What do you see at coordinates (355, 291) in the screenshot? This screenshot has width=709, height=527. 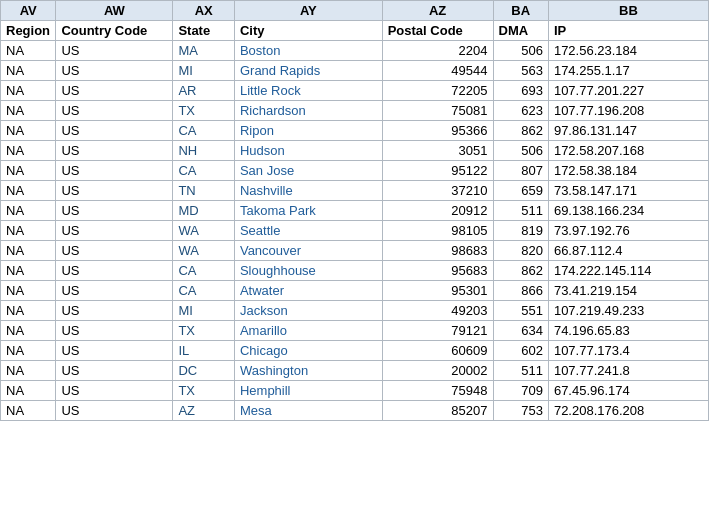 I see `table-row: NAUSCAAtwater9530186673.41.219.154` at bounding box center [355, 291].